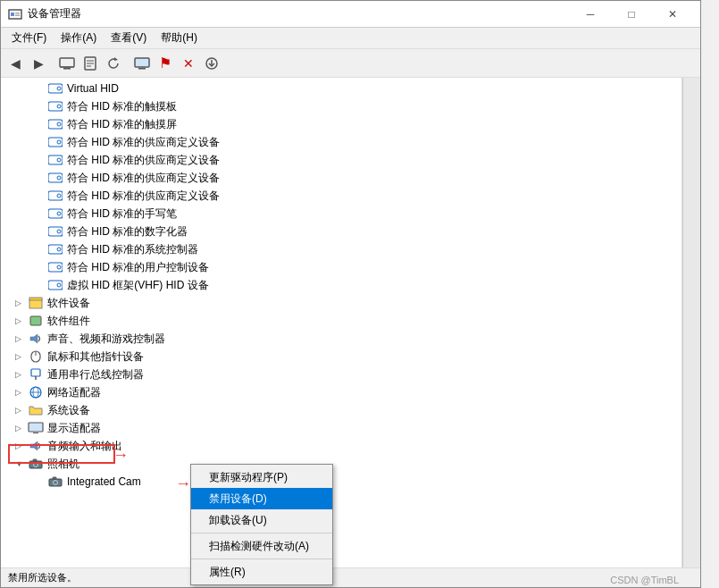  I want to click on monitor-icon, so click(142, 63).